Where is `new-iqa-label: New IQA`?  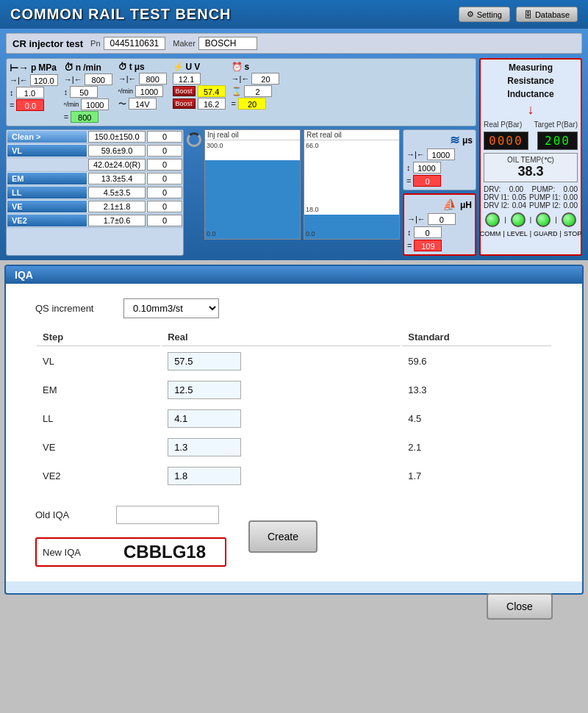
new-iqa-label: New IQA is located at coordinates (79, 553).